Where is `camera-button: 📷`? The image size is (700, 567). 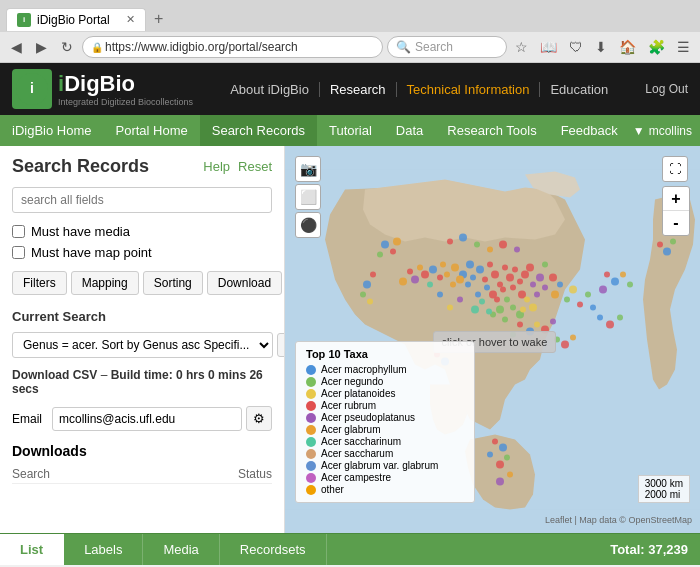 camera-button: 📷 is located at coordinates (308, 169).